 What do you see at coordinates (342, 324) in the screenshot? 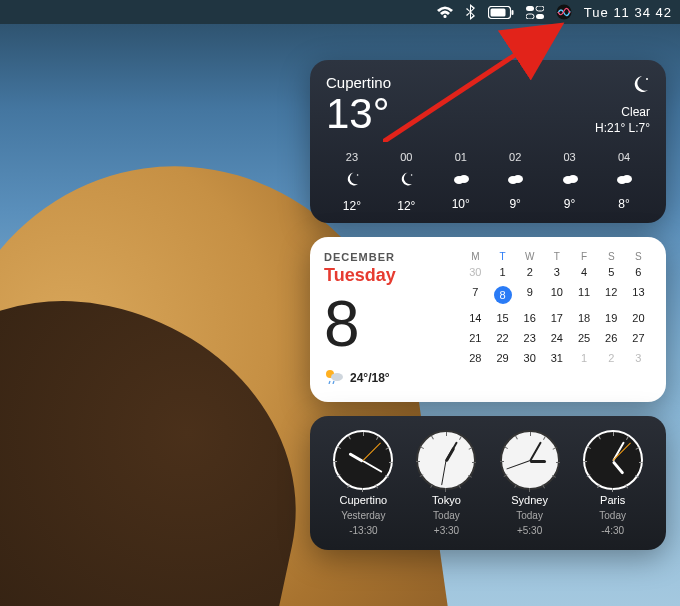
I see `calendar-date: 8` at bounding box center [342, 324].